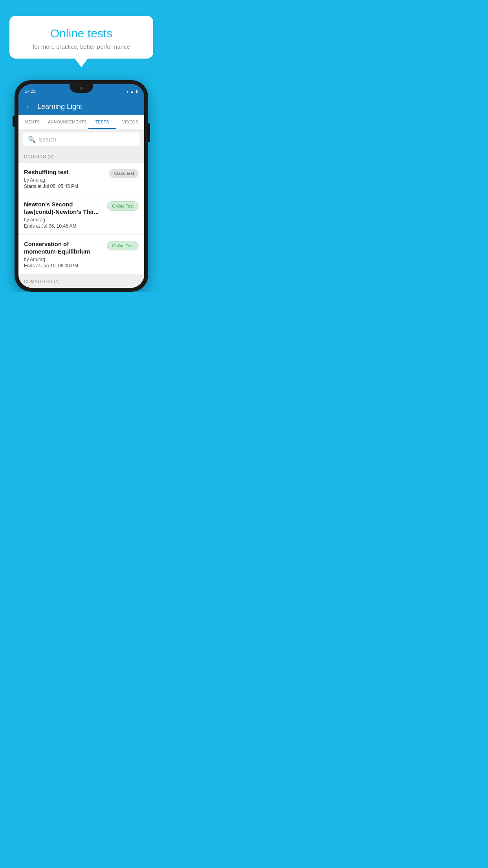 Image resolution: width=488 pixels, height=868 pixels. What do you see at coordinates (81, 281) in the screenshot?
I see `completed-section-header: COMPLETED (1)` at bounding box center [81, 281].